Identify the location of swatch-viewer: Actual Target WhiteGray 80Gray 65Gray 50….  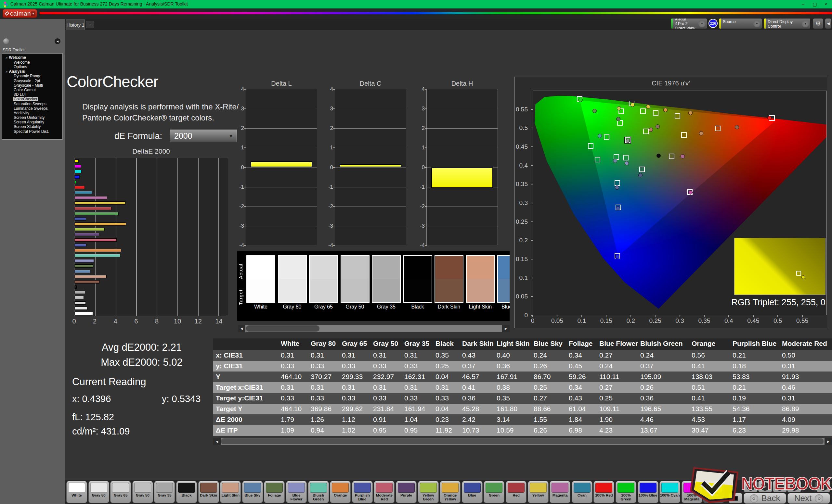
(373, 286).